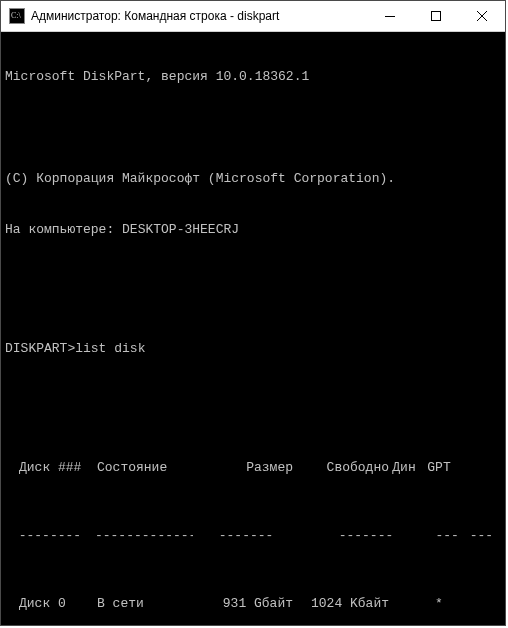 The width and height of the screenshot is (508, 628). I want to click on table-row: Диск 0В сети931 Gбайт1024 Kбайт*, so click(253, 604).